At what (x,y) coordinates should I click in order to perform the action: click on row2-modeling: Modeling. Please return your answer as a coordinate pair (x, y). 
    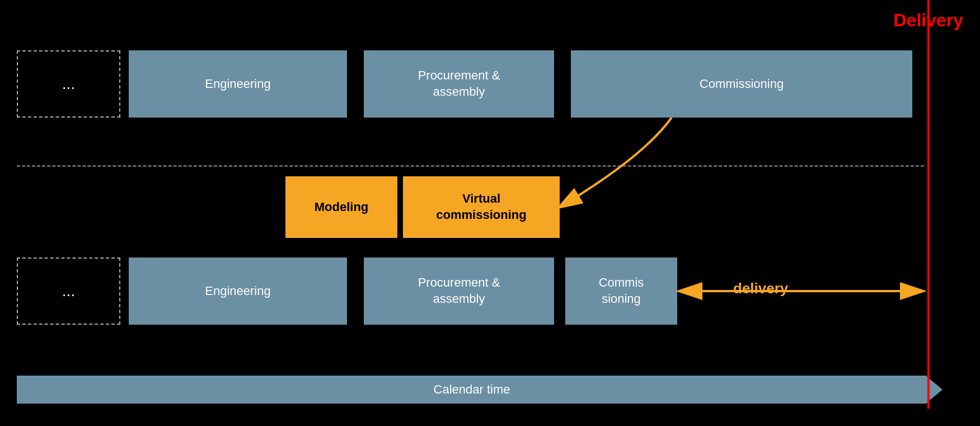
    Looking at the image, I should click on (341, 207).